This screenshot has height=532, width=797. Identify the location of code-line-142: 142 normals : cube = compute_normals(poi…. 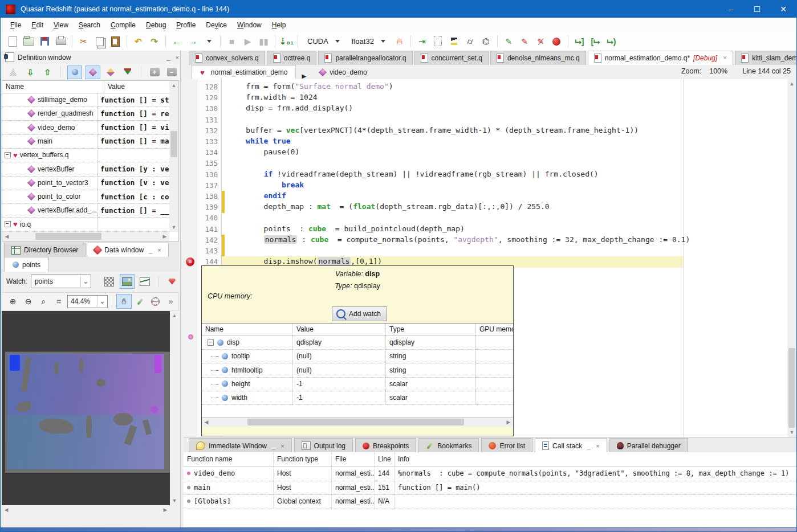
(486, 240).